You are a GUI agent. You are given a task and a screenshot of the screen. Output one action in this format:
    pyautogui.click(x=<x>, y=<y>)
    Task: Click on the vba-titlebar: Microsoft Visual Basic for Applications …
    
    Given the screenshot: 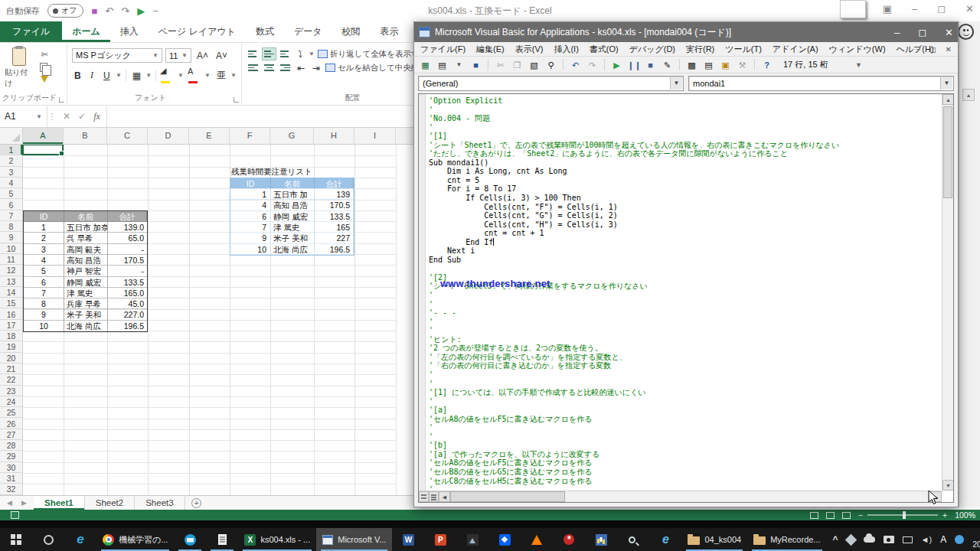 What is the action you would take?
    pyautogui.click(x=686, y=32)
    